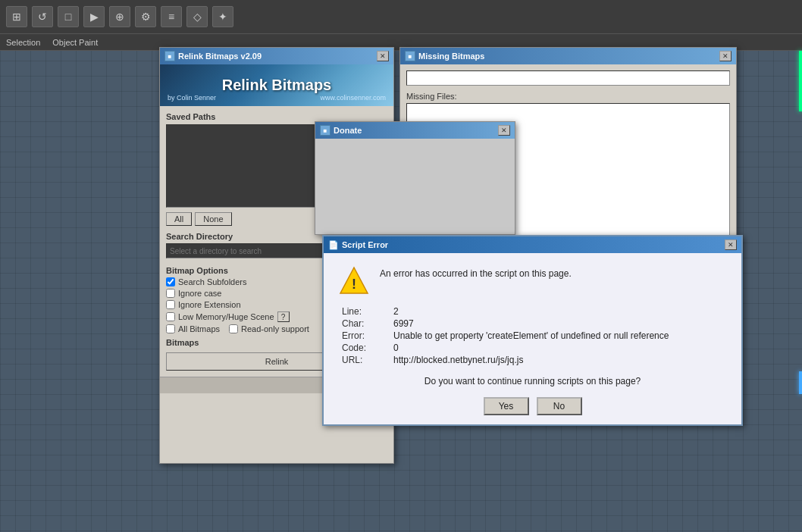 This screenshot has height=532, width=802. What do you see at coordinates (401, 17) in the screenshot?
I see `top-toolbar: ⊞ ↺ □ ▶ ⊕ ⚙ ≡ ◇ ✦` at bounding box center [401, 17].